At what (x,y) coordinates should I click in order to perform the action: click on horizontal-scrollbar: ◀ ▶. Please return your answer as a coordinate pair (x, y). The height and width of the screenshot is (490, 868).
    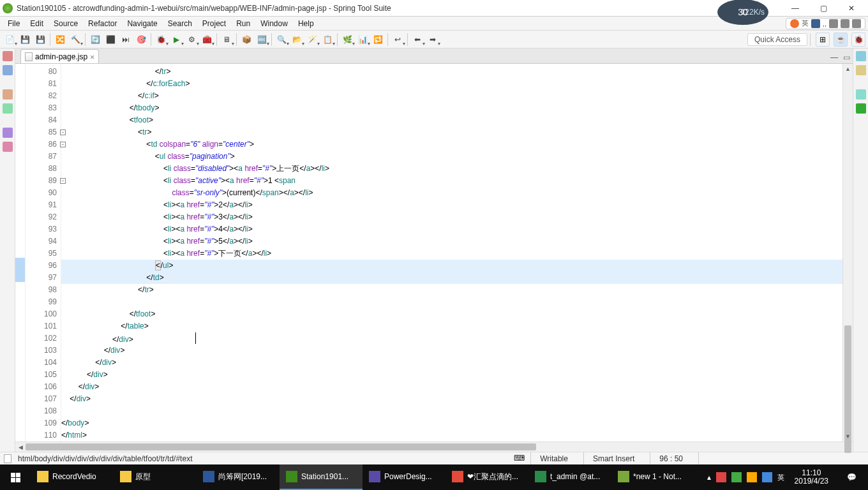
    Looking at the image, I should click on (434, 447).